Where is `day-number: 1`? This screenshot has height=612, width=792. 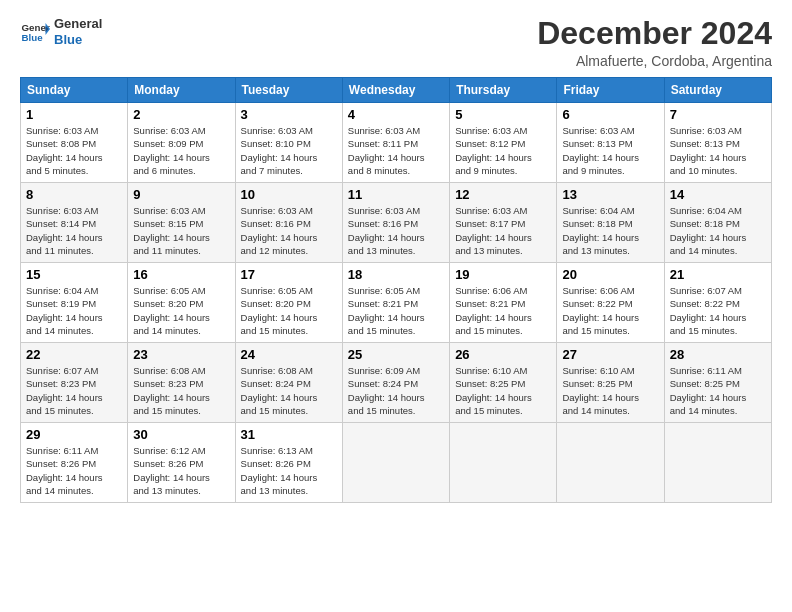 day-number: 1 is located at coordinates (74, 114).